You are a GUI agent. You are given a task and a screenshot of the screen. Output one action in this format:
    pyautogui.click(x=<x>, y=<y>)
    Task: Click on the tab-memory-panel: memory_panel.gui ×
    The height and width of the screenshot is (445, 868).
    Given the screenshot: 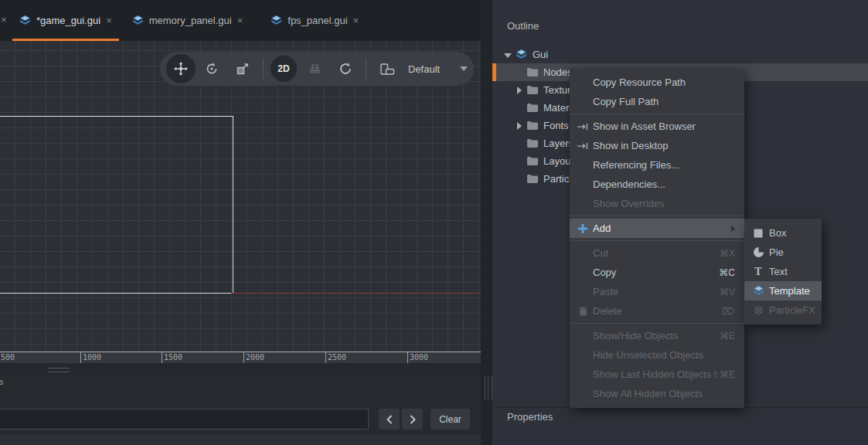 What is the action you would take?
    pyautogui.click(x=188, y=20)
    